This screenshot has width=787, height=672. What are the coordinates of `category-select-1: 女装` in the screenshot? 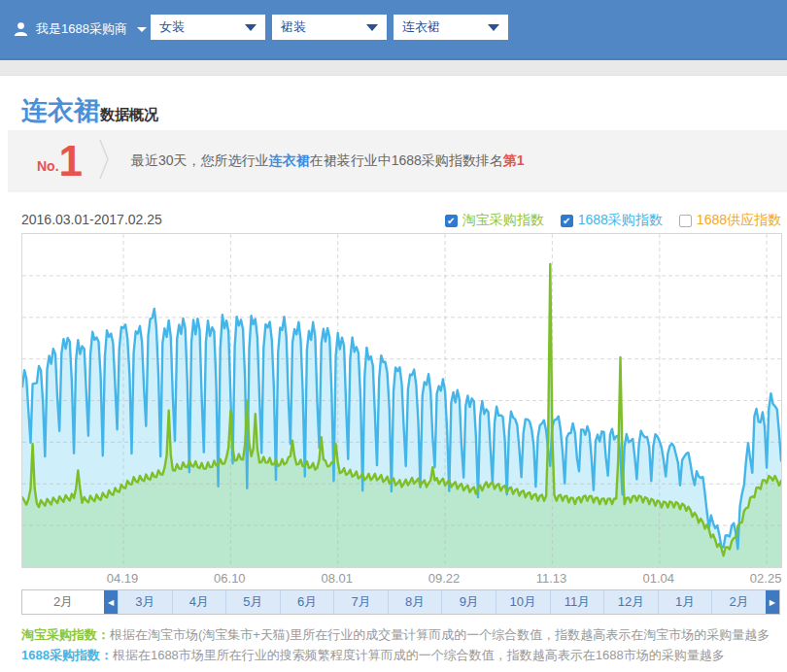 It's located at (208, 27).